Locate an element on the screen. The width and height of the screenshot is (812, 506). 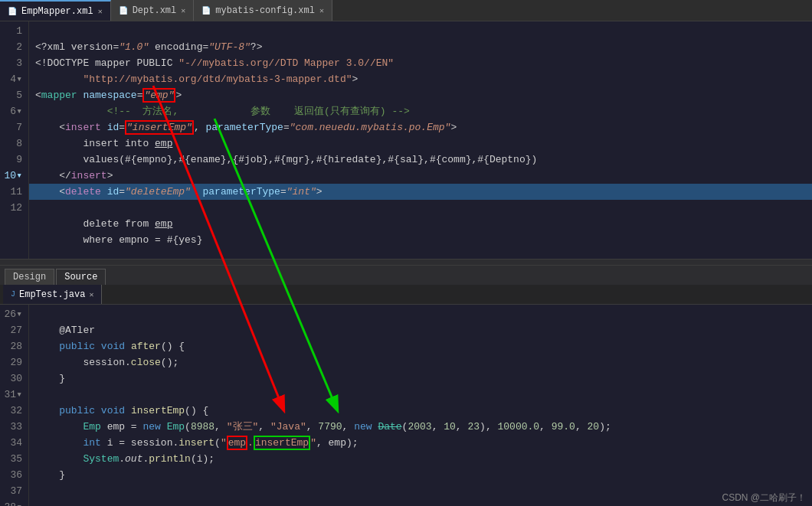
ln-12: 12 is located at coordinates (11, 208).